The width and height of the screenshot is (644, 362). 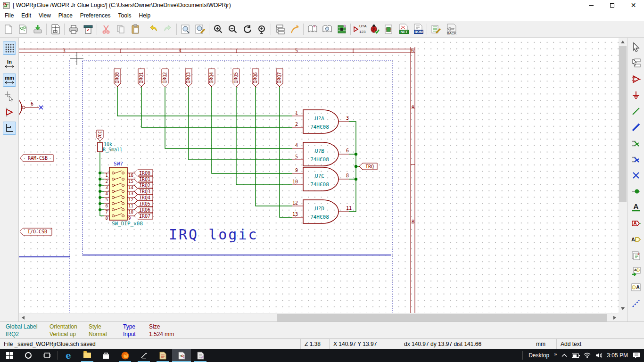 I want to click on scroll-up-arrow, so click(x=623, y=42).